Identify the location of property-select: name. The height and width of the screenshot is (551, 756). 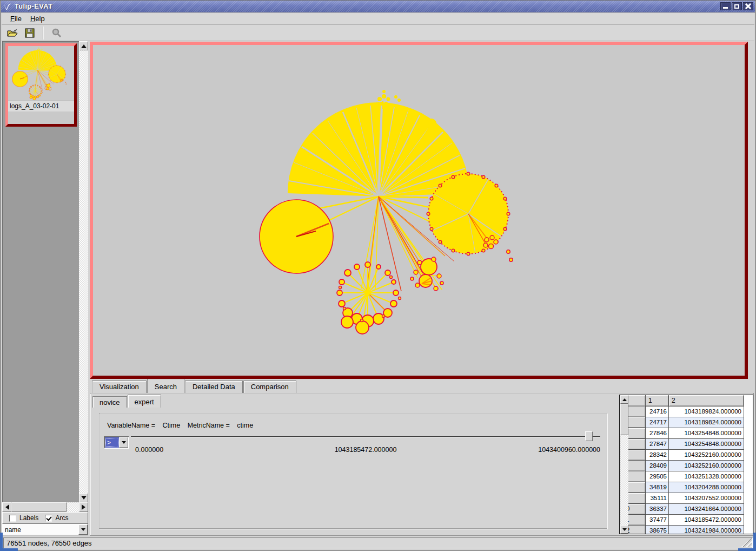
(45, 529).